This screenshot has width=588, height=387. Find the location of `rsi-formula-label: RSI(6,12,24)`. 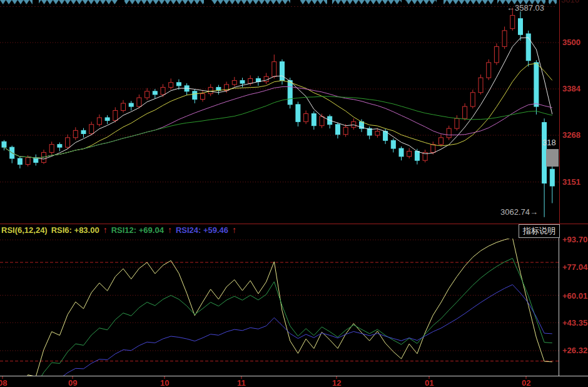

rsi-formula-label: RSI(6,12,24) is located at coordinates (24, 230).